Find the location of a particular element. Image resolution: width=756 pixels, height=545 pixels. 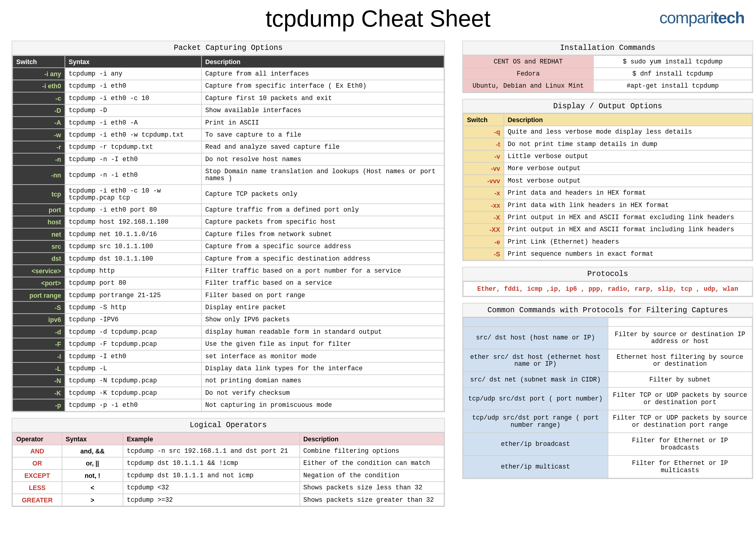

section-title: Display / Output Options is located at coordinates (608, 107).